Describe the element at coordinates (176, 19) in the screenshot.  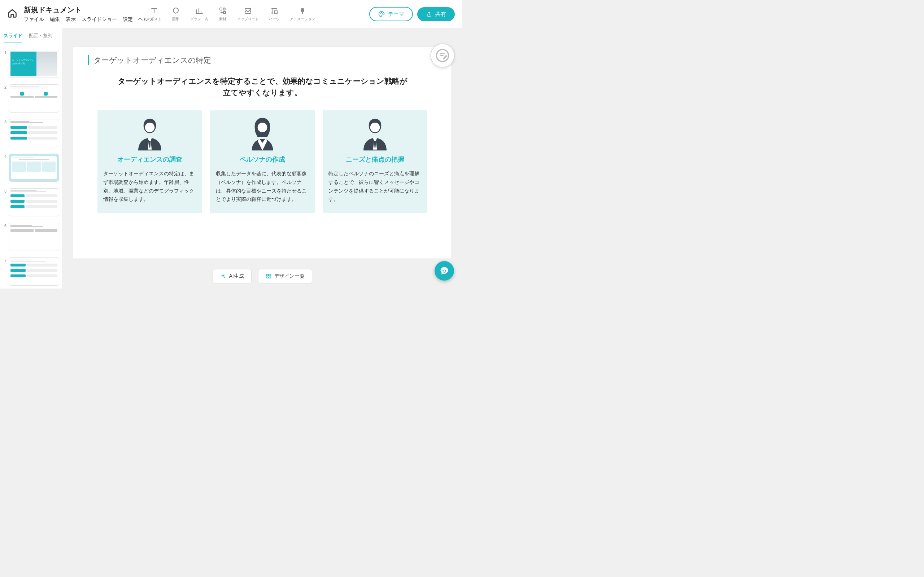
I see `tool-shape-label: 図形` at that location.